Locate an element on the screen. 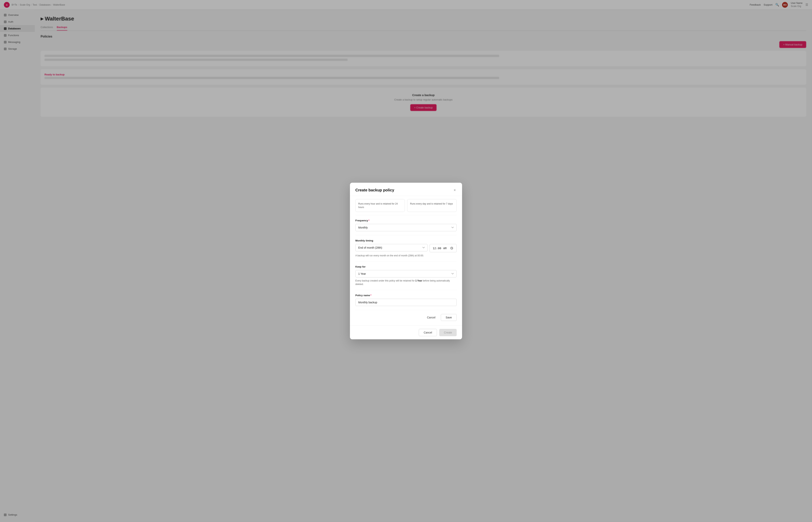 The width and height of the screenshot is (812, 522). inner-save-button: Save is located at coordinates (449, 317).